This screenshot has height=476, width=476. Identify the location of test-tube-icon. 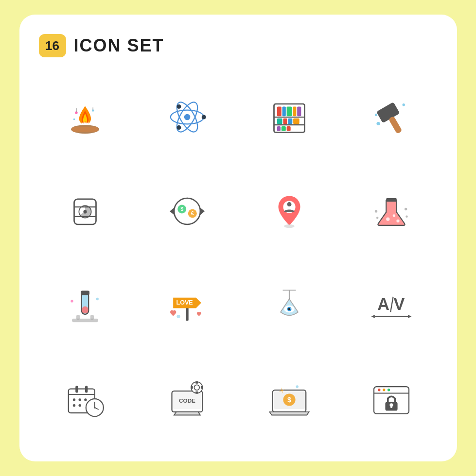
(85, 306).